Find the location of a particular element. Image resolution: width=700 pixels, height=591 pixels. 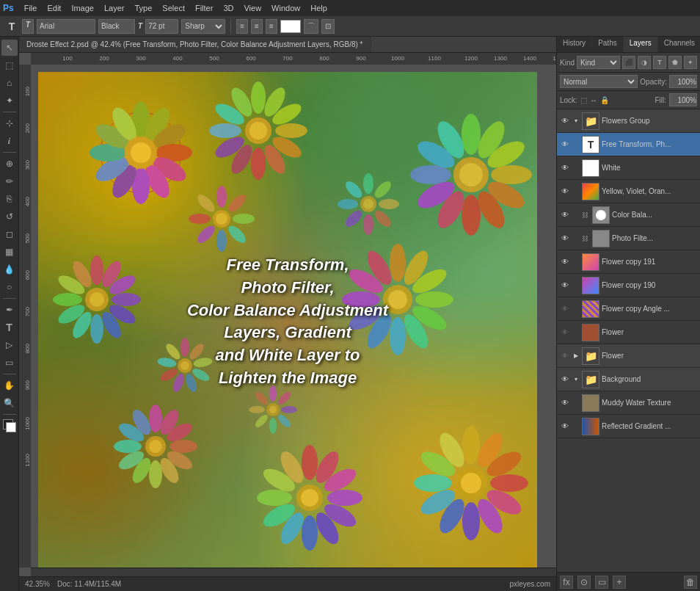

layer-eye-flower-plain: 👁 is located at coordinates (565, 333).